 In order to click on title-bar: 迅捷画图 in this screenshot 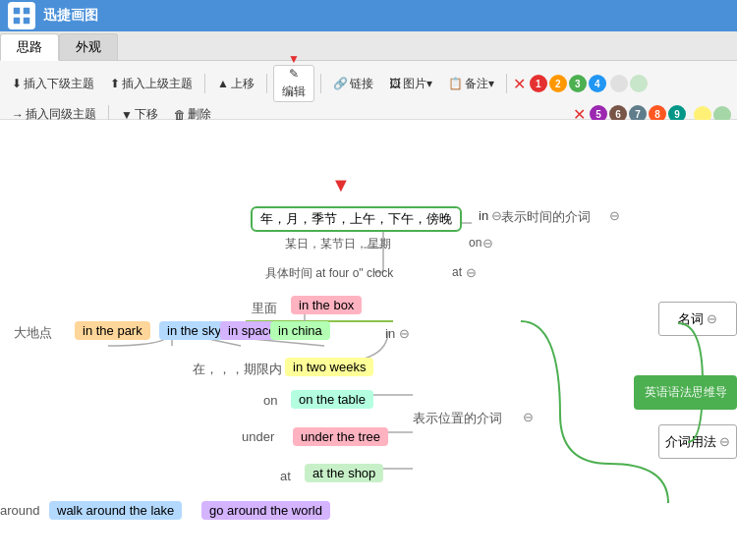, I will do `click(368, 16)`.